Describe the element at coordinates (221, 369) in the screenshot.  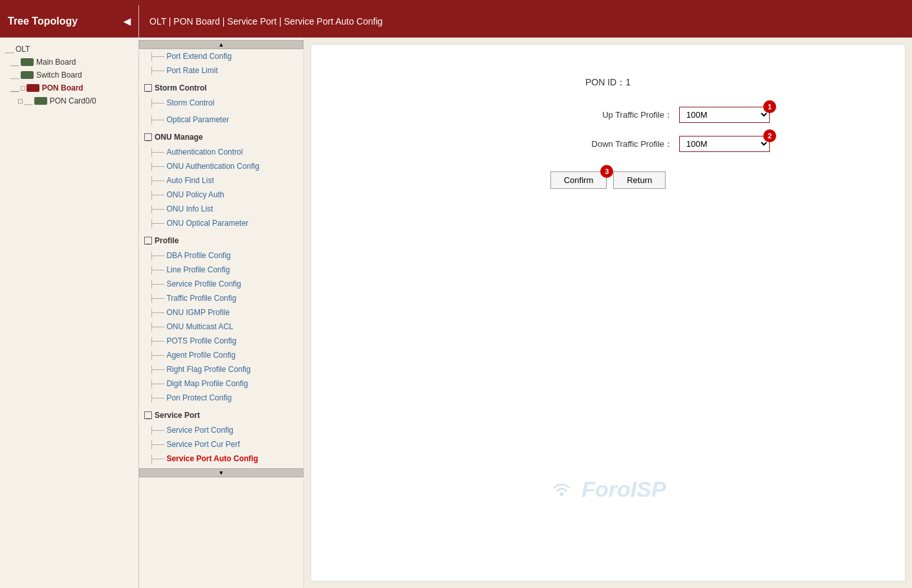
I see `nav-item-right-flag-profile: ├── Right Flag Profile Config` at that location.